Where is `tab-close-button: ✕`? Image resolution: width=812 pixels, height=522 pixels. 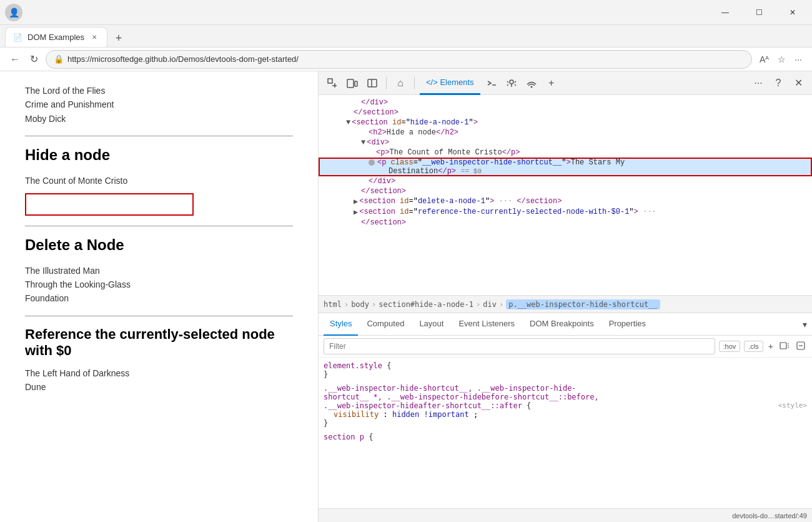 tab-close-button: ✕ is located at coordinates (94, 38).